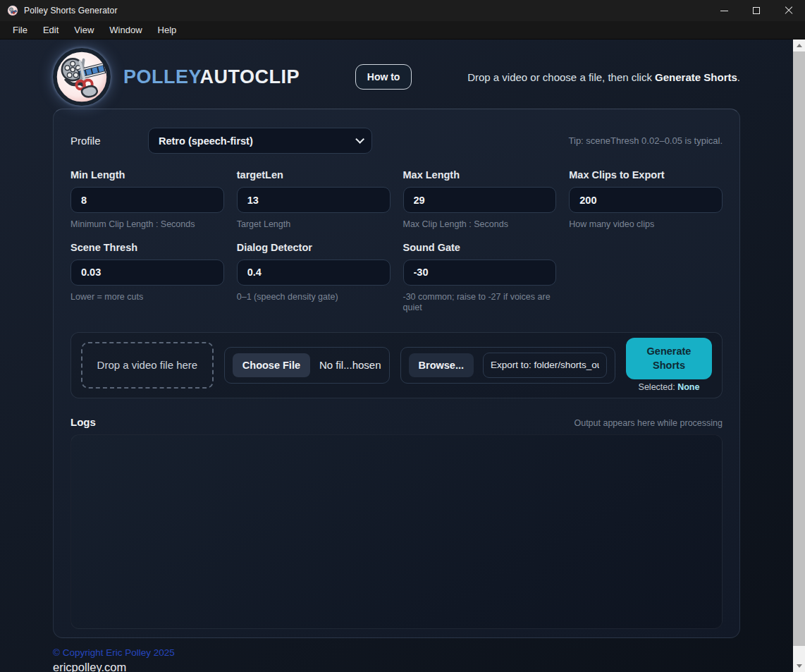 The height and width of the screenshot is (672, 805). I want to click on video-dropzone: Drop a video file here, so click(147, 365).